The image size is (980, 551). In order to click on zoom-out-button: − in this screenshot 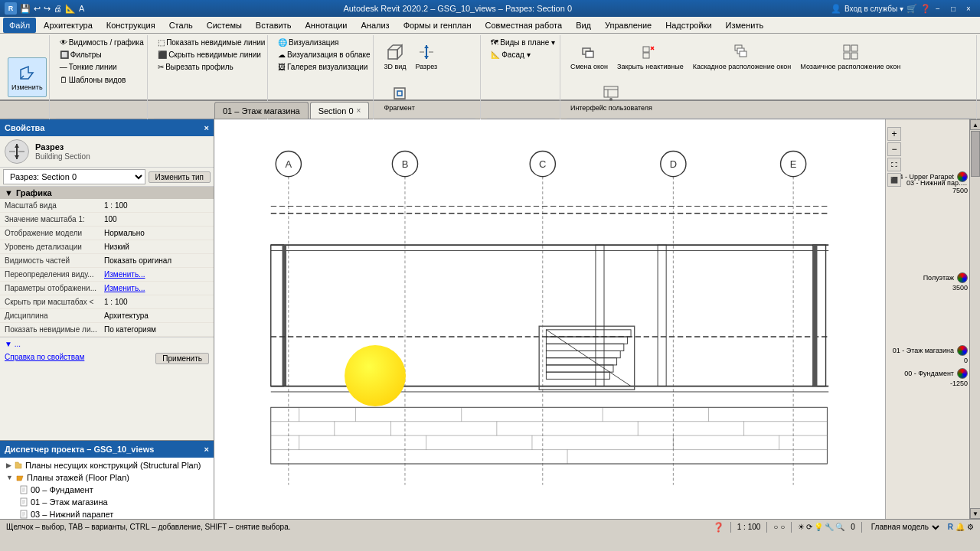, I will do `click(894, 149)`.